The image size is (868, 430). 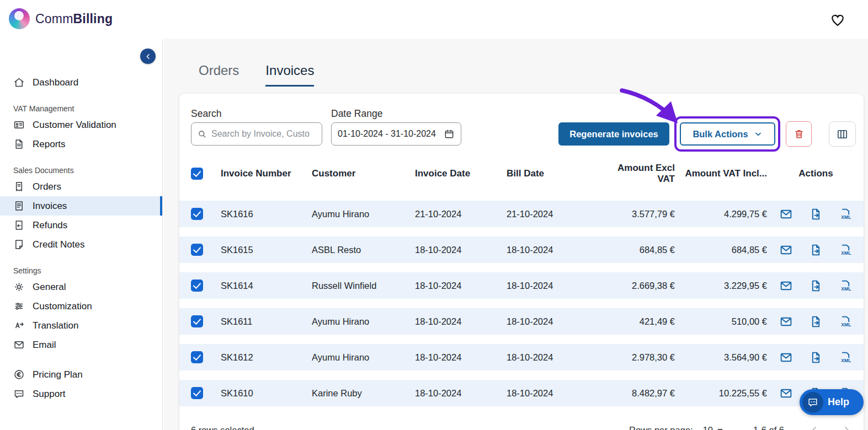 What do you see at coordinates (661, 428) in the screenshot?
I see `rows-per-page-label: Rows per page:` at bounding box center [661, 428].